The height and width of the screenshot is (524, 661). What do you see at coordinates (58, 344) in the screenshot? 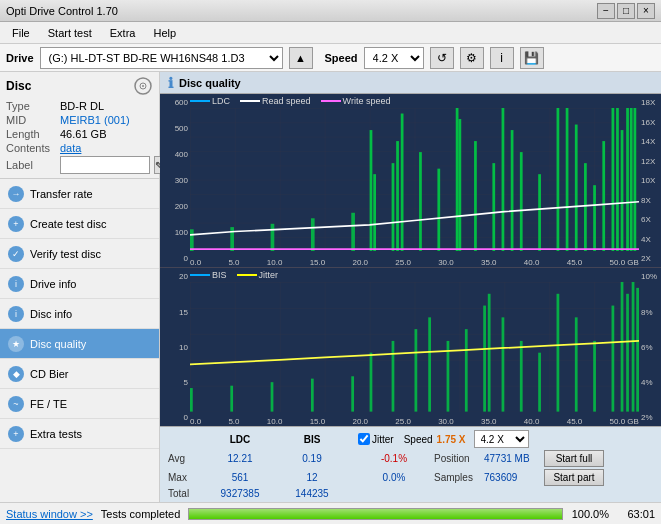
I see `nav-disc-quality-label: Disc quality` at bounding box center [58, 344].